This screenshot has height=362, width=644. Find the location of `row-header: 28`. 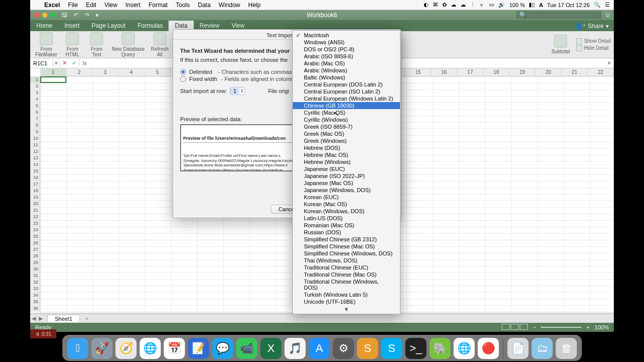

row-header: 28 is located at coordinates (35, 256).